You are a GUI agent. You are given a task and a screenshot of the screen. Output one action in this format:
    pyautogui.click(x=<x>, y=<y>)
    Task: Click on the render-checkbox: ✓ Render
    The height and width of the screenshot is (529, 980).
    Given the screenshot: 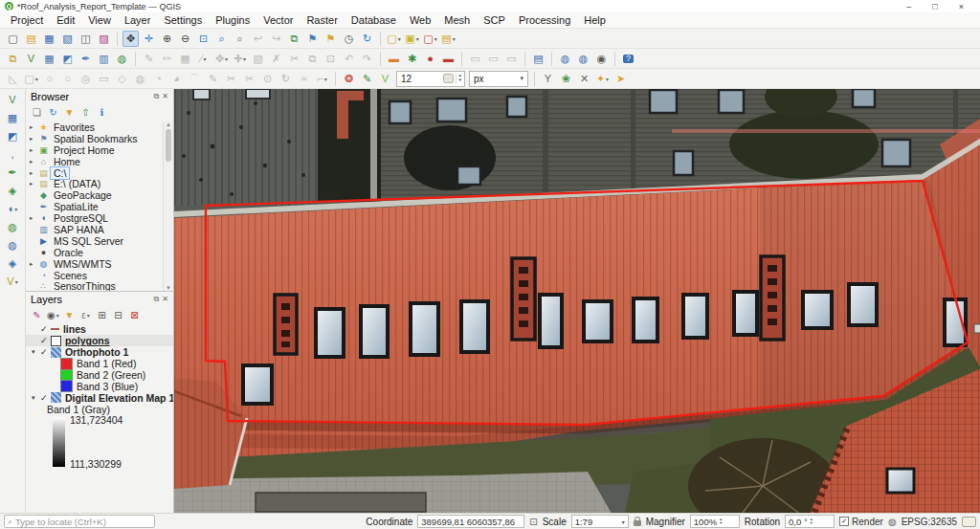 What is the action you would take?
    pyautogui.click(x=861, y=522)
    